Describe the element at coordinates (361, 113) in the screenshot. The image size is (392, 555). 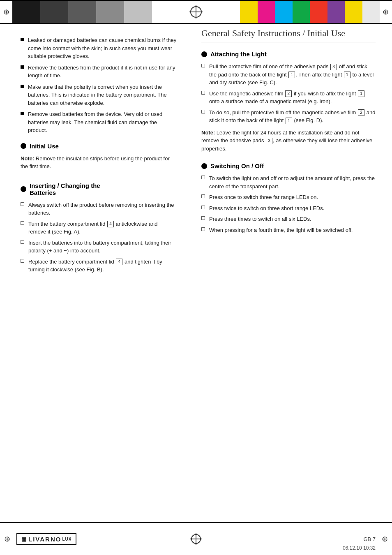
I see `number-box-2b: 2` at that location.